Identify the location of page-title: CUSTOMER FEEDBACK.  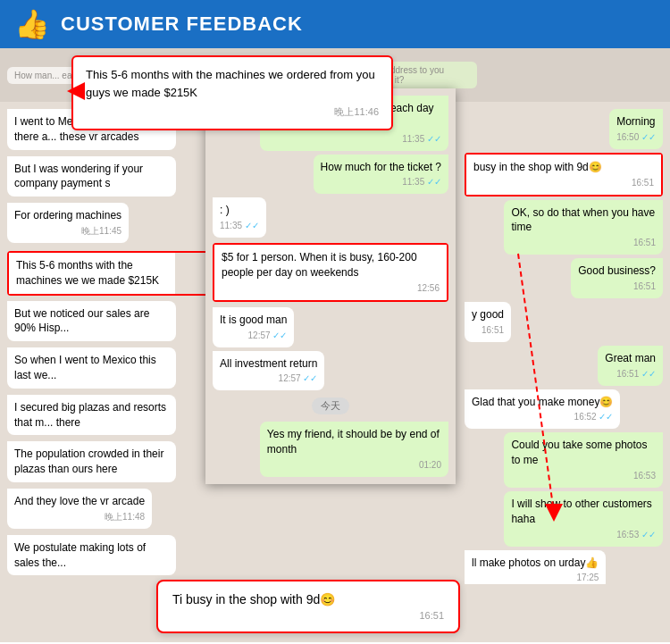
(182, 24).